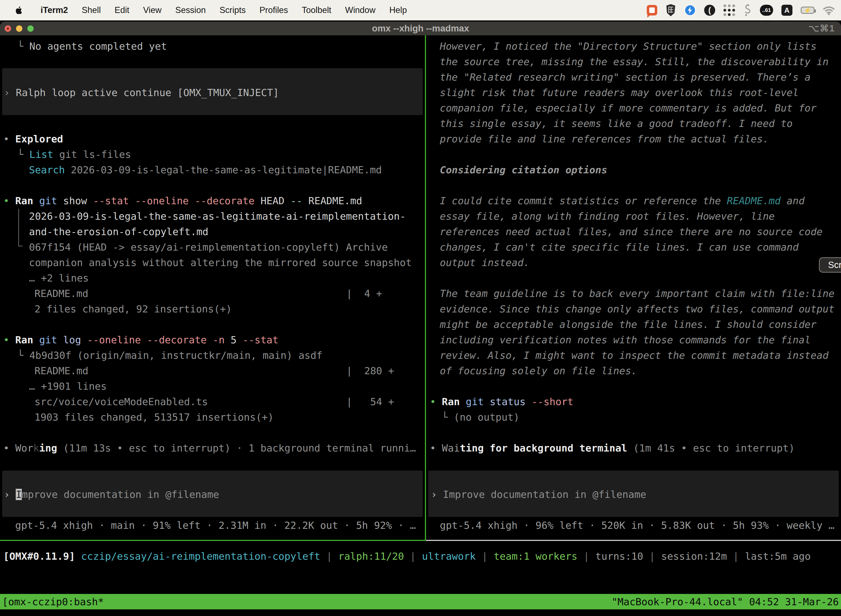  What do you see at coordinates (725, 602) in the screenshot?
I see `tmux-host-clock-label: "MacBook-Pro-44.local" 04:52 31-Mar-26` at bounding box center [725, 602].